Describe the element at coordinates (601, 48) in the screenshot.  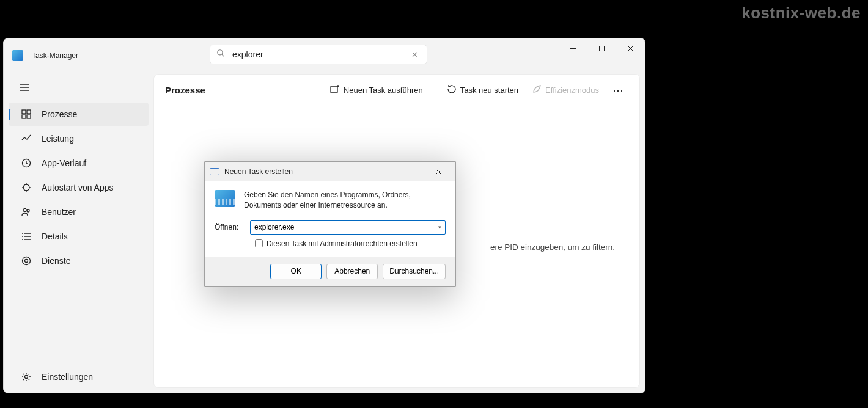
I see `maximize-button` at that location.